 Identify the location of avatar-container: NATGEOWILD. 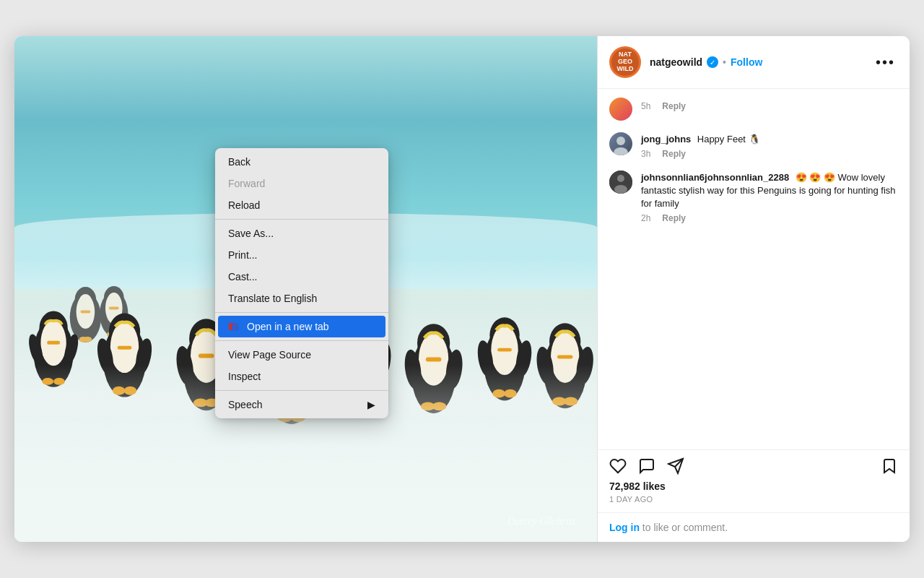
(625, 62).